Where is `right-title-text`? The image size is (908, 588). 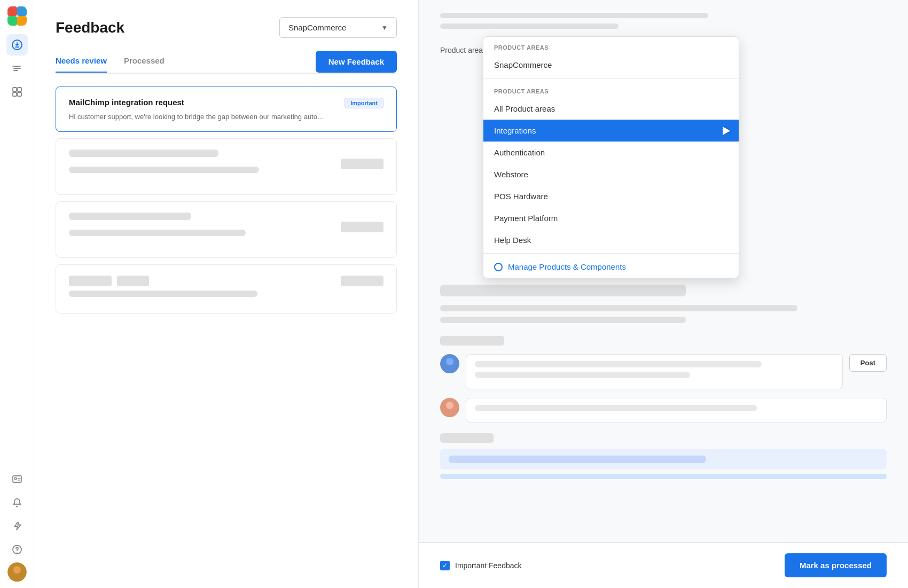
right-title-text is located at coordinates (563, 291).